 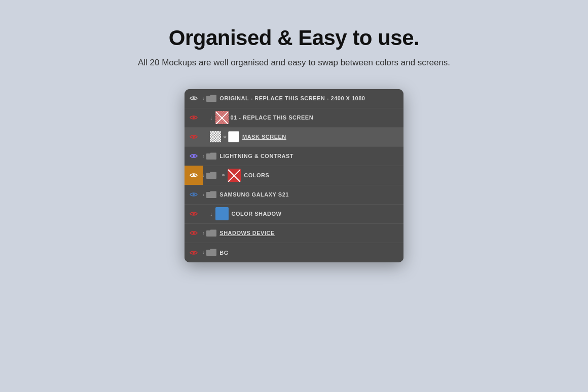 I want to click on layer-row-shadows-device: › SHADOWS DEVICE, so click(x=294, y=233).